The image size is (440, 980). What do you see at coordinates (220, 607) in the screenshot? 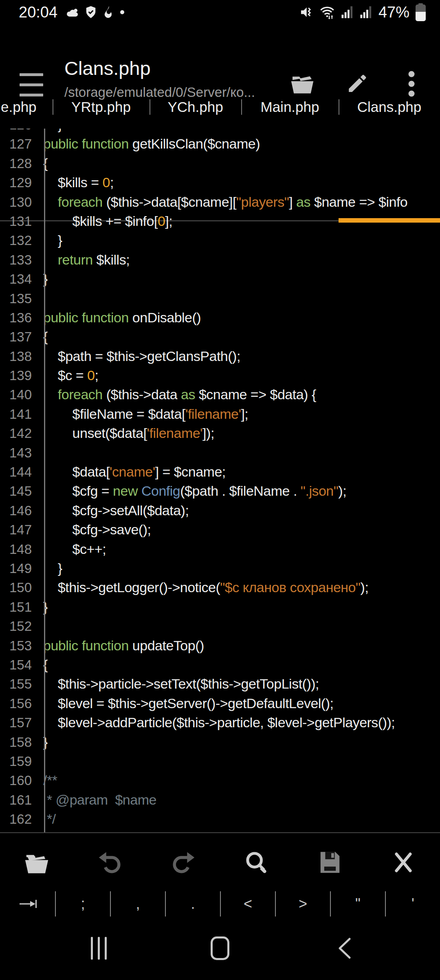
I see `code-line: 151}` at bounding box center [220, 607].